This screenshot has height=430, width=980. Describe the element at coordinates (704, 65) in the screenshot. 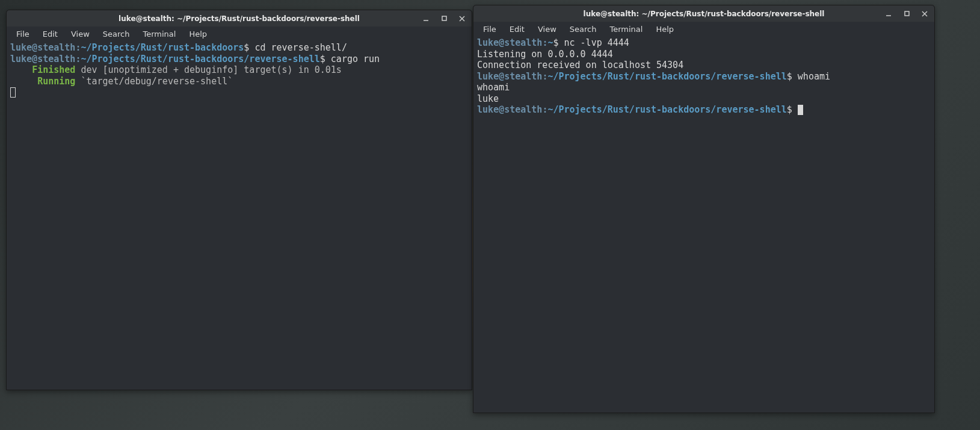

I see `term-line: Connection received on localhost 54304` at that location.